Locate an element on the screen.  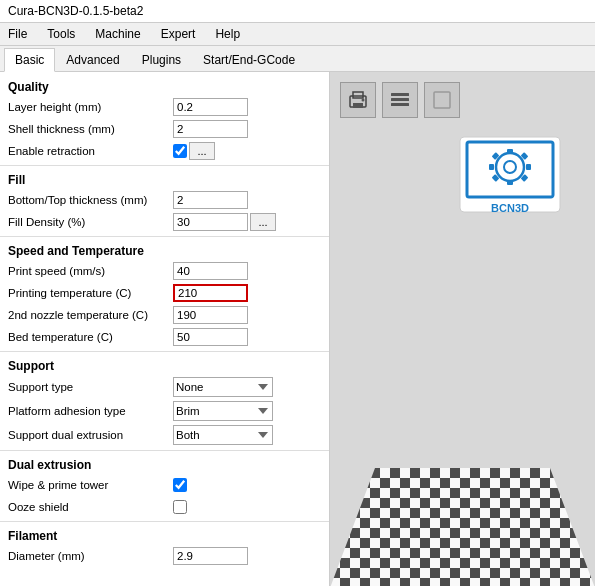
diameter-input is located at coordinates (210, 556).